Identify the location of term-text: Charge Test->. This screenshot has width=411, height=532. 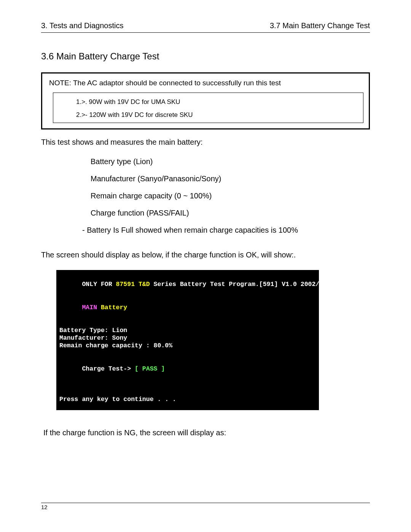
(108, 369).